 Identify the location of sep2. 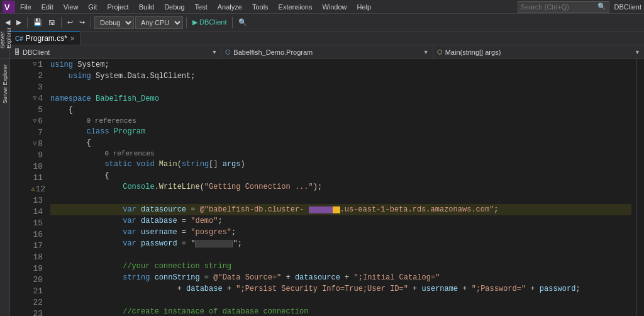
(62, 23).